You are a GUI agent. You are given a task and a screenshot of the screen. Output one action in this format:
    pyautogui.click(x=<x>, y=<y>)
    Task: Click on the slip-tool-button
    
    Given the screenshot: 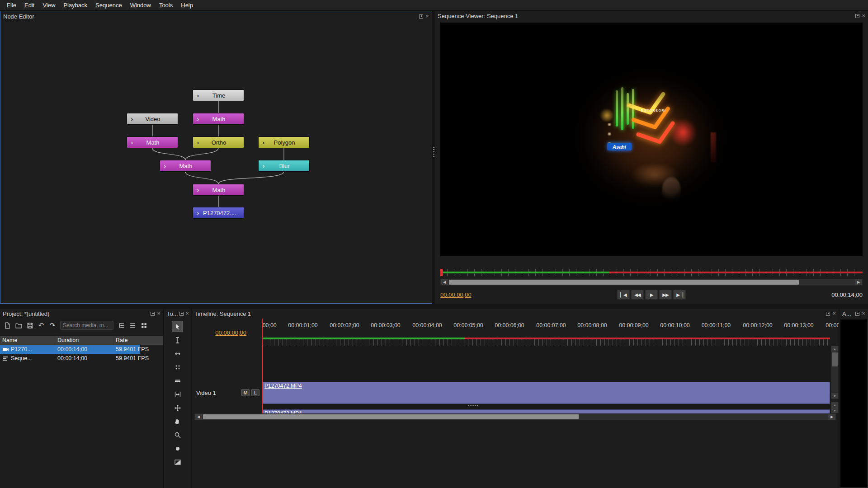 What is the action you would take?
    pyautogui.click(x=177, y=394)
    